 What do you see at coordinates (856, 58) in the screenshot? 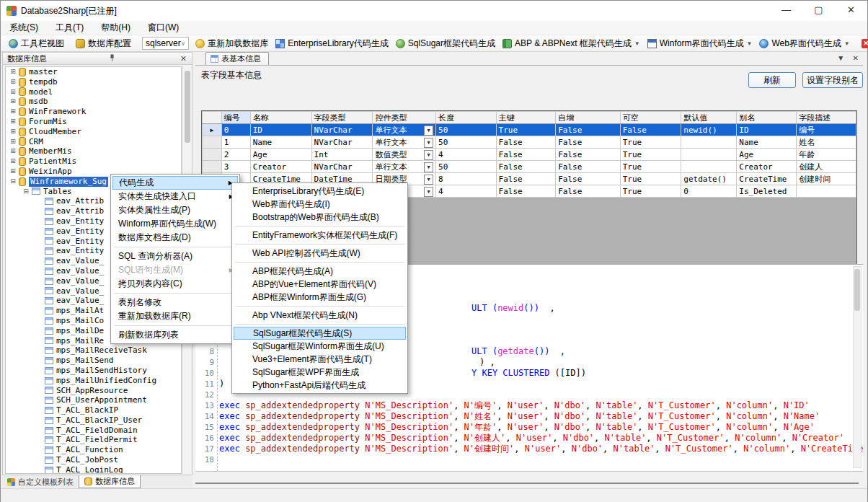
I see `tab-close-icon: ✕` at bounding box center [856, 58].